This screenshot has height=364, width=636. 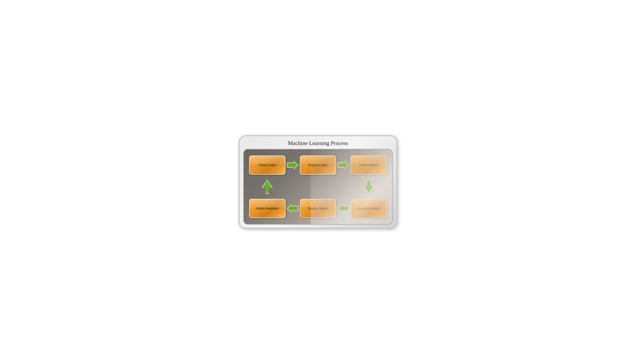 I want to click on diagram-title: Machine Learning Process, so click(x=318, y=143).